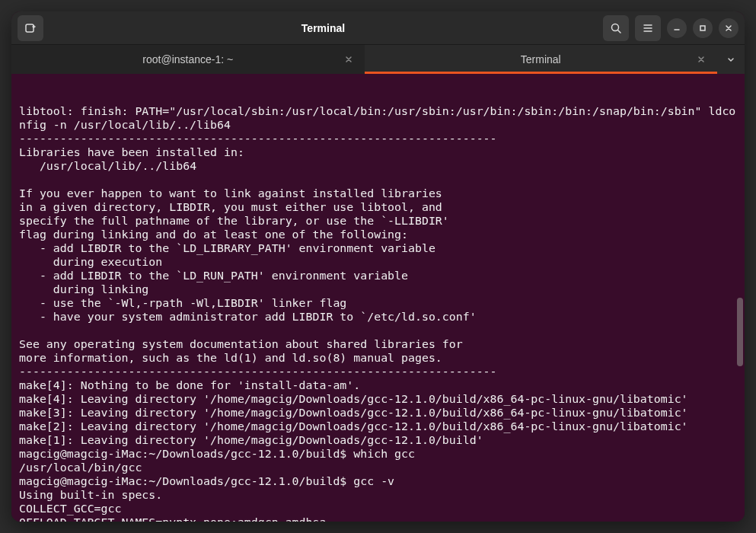 The width and height of the screenshot is (756, 533). I want to click on tab-1: Terminal, so click(541, 59).